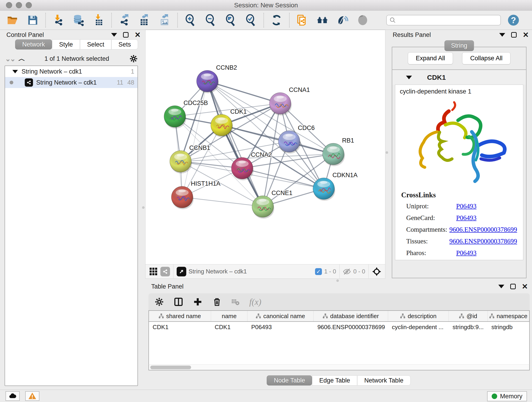 This screenshot has width=532, height=402. What do you see at coordinates (418, 316) in the screenshot?
I see `column-header-description: description` at bounding box center [418, 316].